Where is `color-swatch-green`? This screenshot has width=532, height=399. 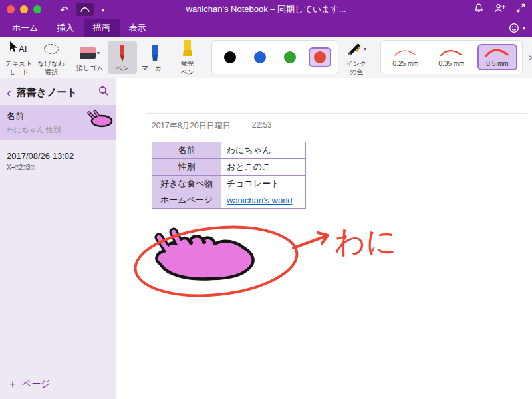 color-swatch-green is located at coordinates (290, 57).